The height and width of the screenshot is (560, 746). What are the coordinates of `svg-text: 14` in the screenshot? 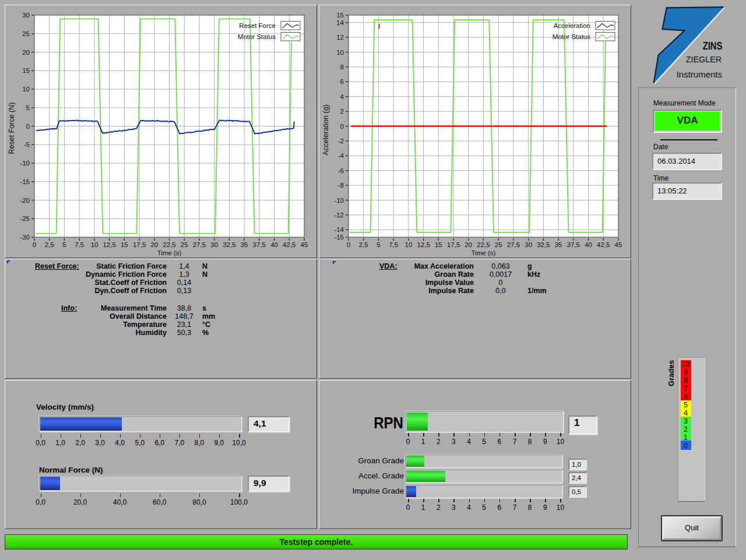 It's located at (340, 23).